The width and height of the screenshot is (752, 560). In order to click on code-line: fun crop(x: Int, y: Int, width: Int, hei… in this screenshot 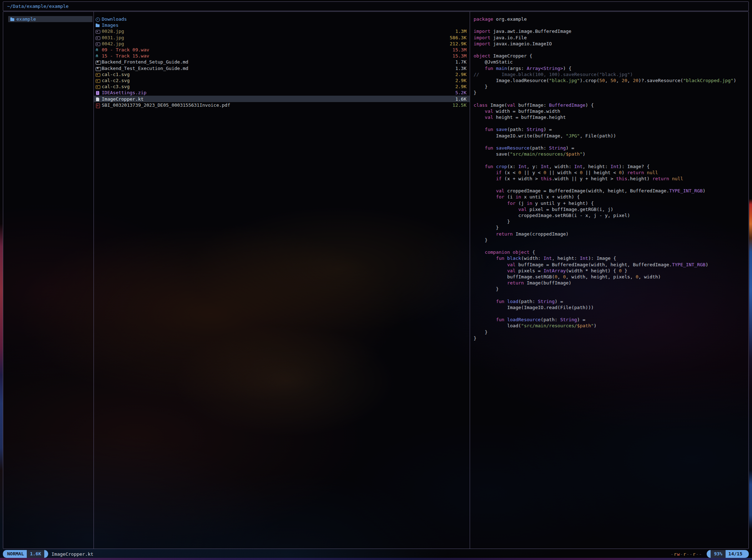, I will do `click(610, 166)`.